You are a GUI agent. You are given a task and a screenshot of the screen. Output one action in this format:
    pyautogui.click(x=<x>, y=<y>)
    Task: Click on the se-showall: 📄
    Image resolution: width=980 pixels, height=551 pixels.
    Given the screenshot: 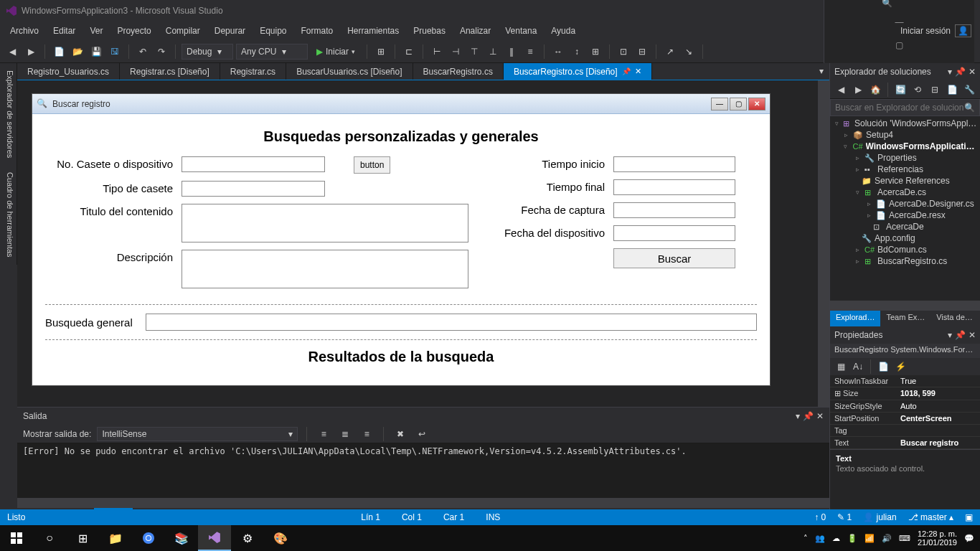 What is the action you would take?
    pyautogui.click(x=952, y=90)
    